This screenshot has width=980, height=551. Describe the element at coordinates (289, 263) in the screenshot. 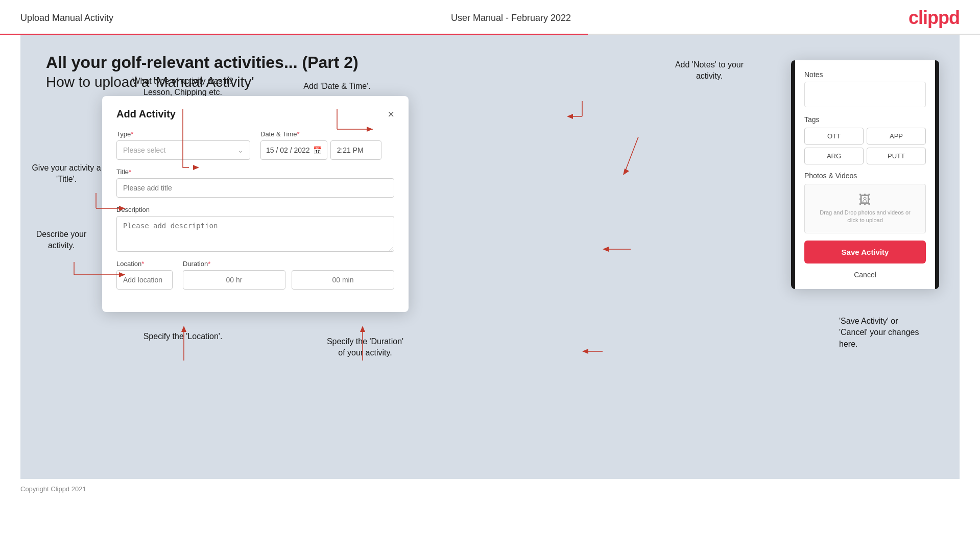

I see `duration-label: Duration*` at that location.